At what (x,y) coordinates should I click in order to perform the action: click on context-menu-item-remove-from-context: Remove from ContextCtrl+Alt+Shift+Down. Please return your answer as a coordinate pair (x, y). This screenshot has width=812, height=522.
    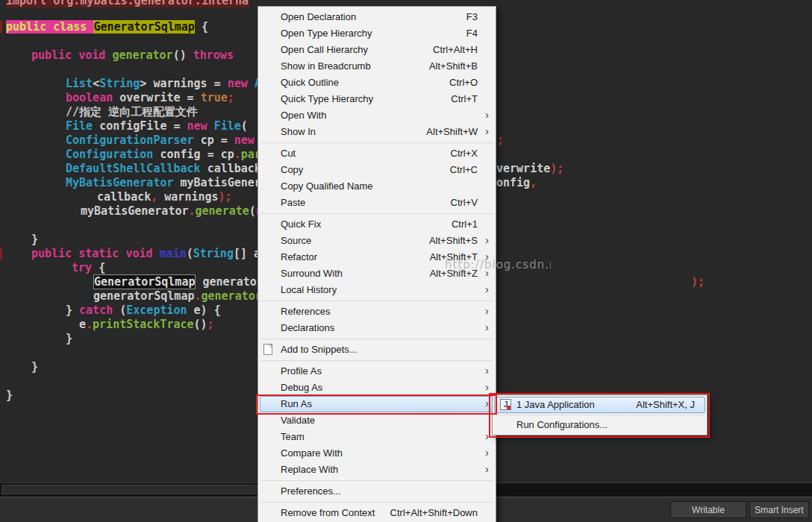
    Looking at the image, I should click on (377, 513).